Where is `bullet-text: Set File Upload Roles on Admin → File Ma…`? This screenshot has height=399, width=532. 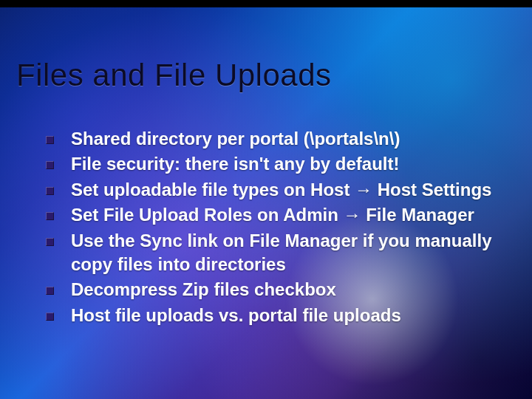
bullet-text: Set File Upload Roles on Admin → File Ma… is located at coordinates (273, 214).